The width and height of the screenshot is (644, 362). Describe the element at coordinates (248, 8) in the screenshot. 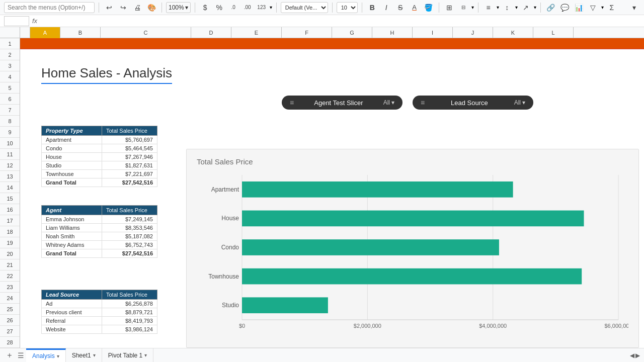

I see `decimal-increase-button: .00` at that location.